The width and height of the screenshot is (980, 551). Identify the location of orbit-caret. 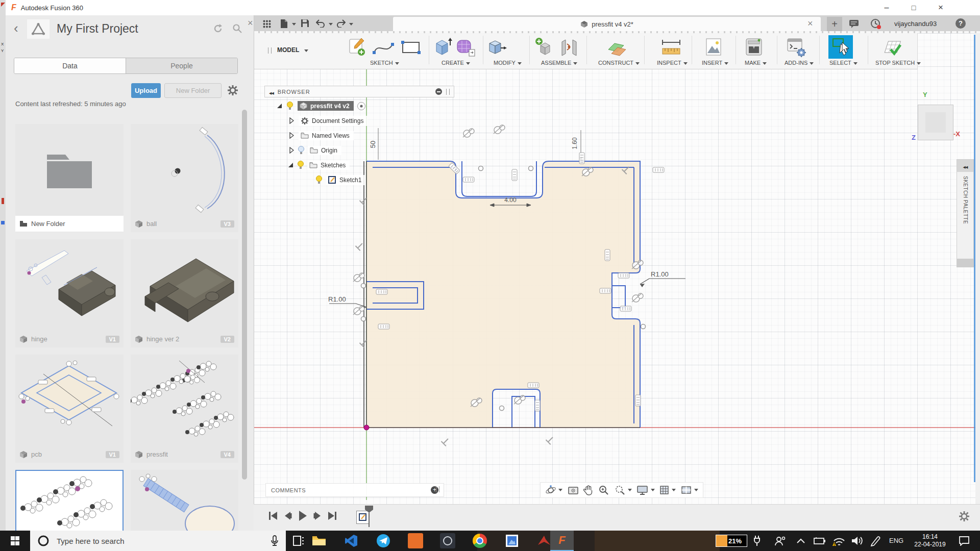
(560, 490).